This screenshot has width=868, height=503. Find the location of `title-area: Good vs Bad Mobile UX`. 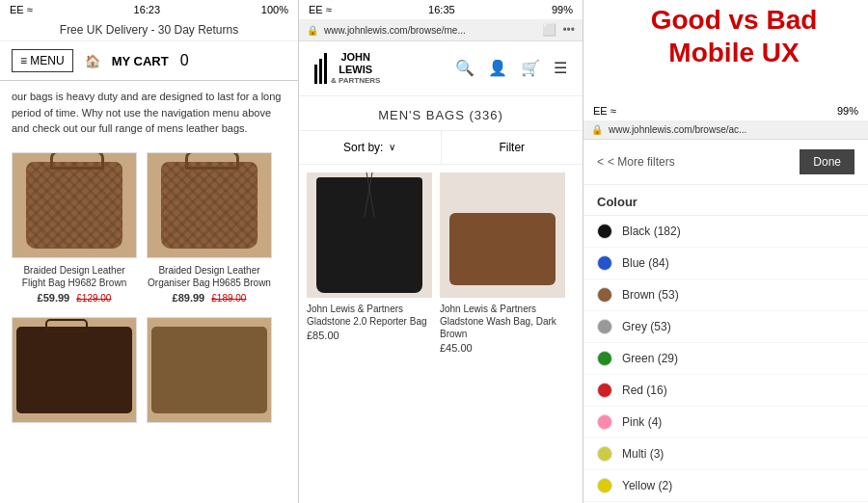

title-area: Good vs Bad Mobile UX is located at coordinates (734, 37).